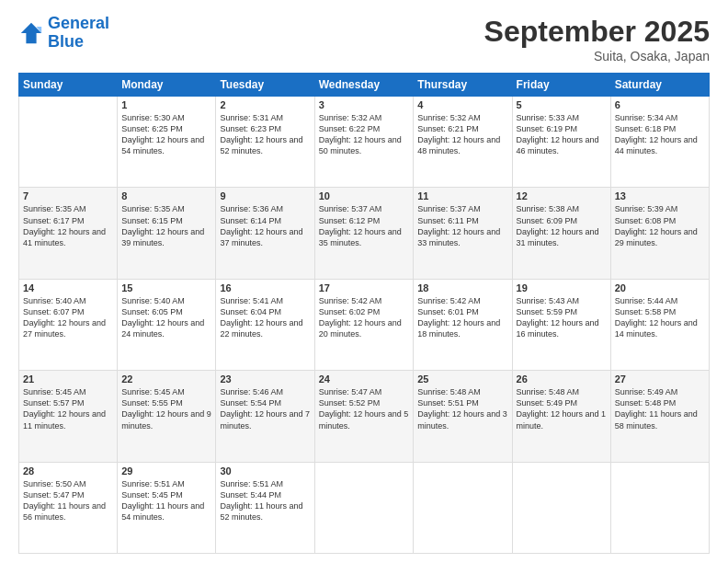 The height and width of the screenshot is (563, 728). Describe the element at coordinates (660, 318) in the screenshot. I see `day-info: Sunrise: 5:44 AMSunset: 5:58 PMDaylight:…` at that location.